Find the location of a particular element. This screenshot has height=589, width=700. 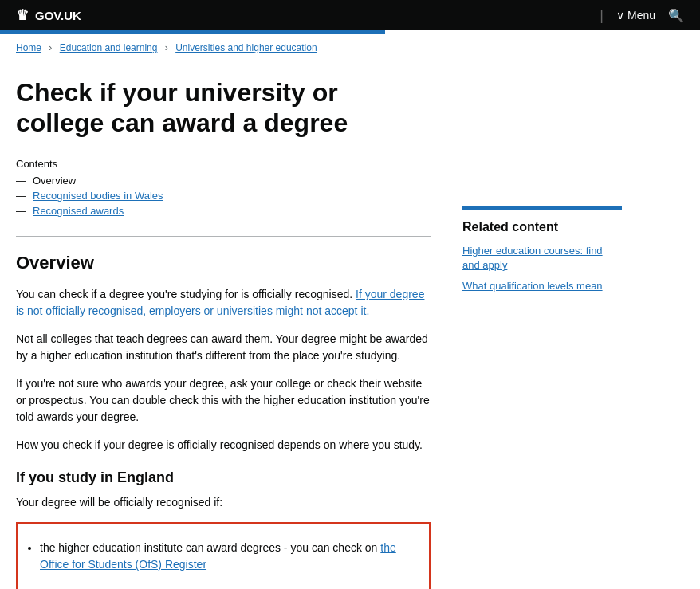

overview-para-2: Not all colleges that teach degrees can … is located at coordinates (223, 348).